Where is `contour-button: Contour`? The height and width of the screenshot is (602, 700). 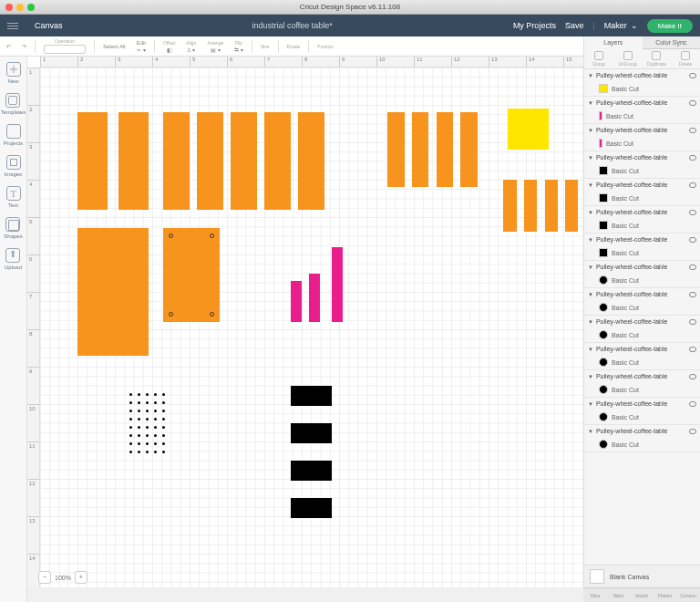
contour-button: Contour is located at coordinates (688, 595).